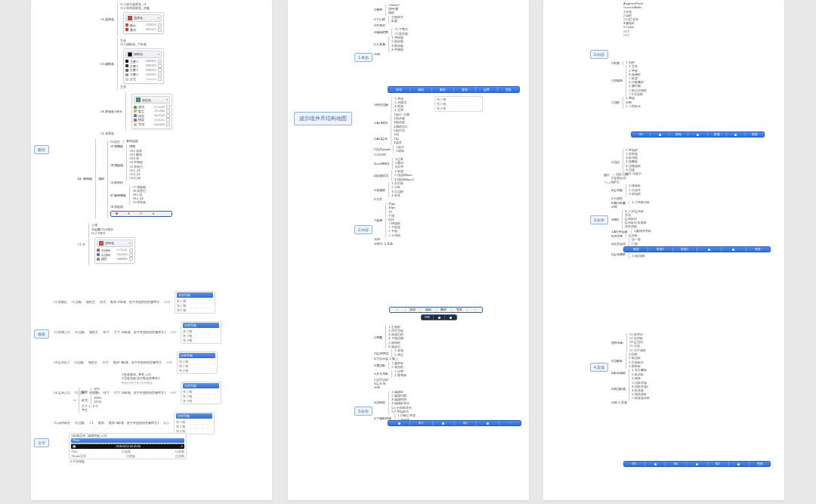 The height and width of the screenshot is (504, 816). I want to click on leaf: 示例卡 工具条, so click(449, 243).